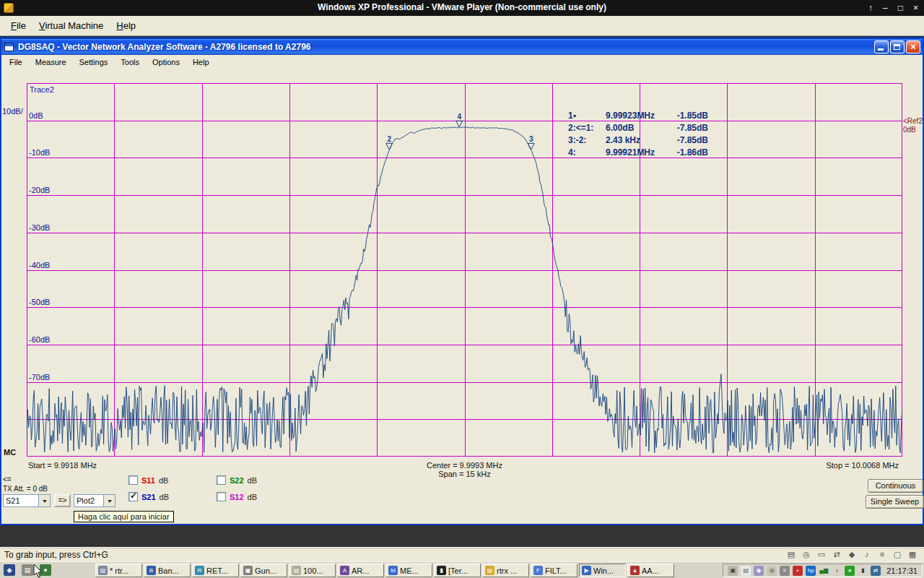 Image resolution: width=924 pixels, height=578 pixels. What do you see at coordinates (837, 555) in the screenshot?
I see `network-adapter-icon: ⇄` at bounding box center [837, 555].